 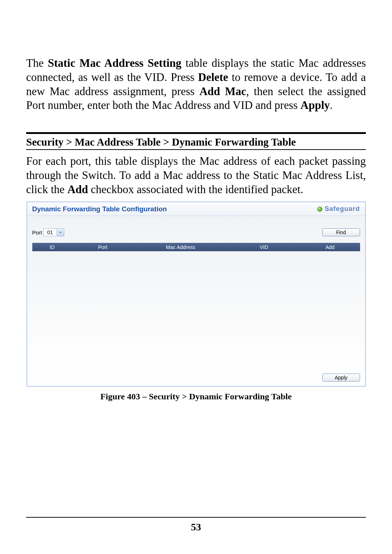 I want to click on section-heading: Security > Mac Address Table > Dynamic F…, so click(x=196, y=142).